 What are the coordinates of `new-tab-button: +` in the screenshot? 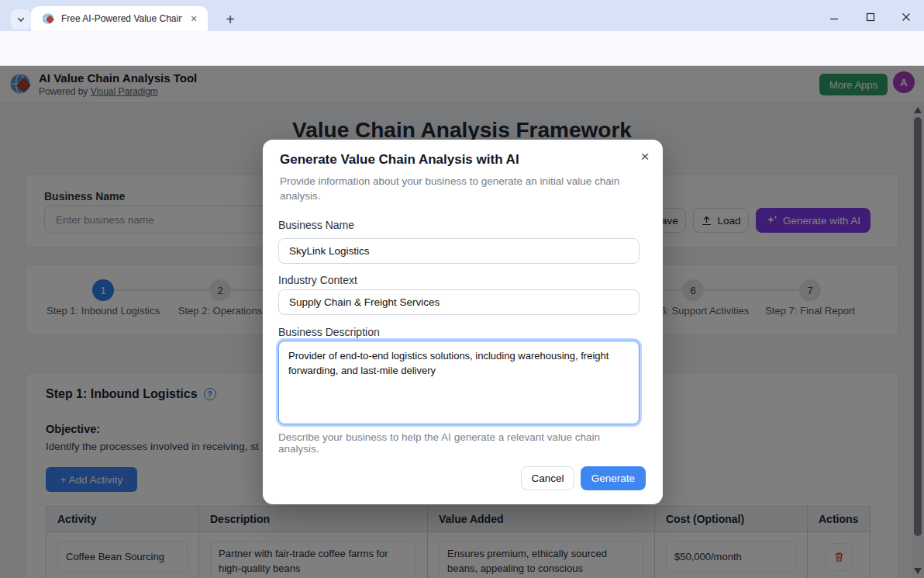 It's located at (230, 19).